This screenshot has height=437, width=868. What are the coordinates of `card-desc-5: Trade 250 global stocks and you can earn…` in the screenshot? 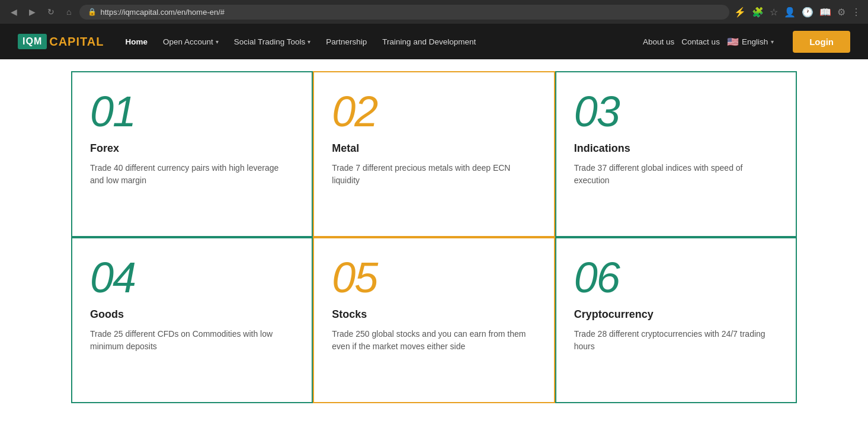 It's located at (434, 340).